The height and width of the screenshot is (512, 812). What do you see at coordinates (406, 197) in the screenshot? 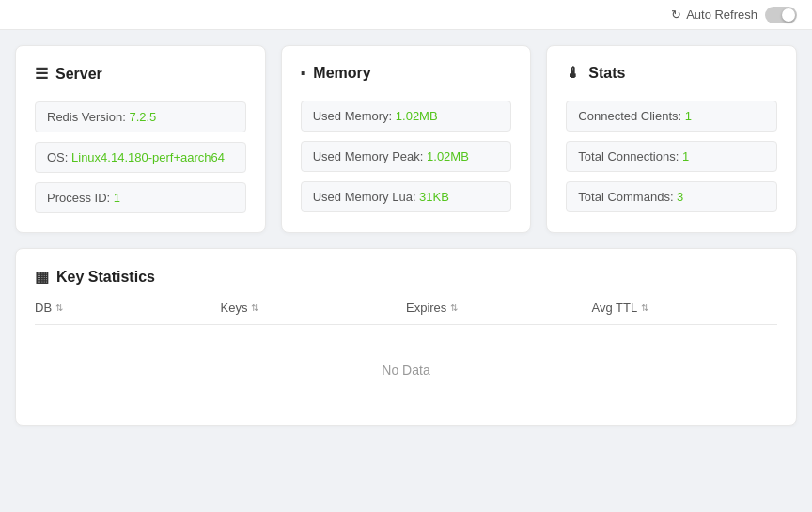
I see `used-memory-lua-row: Used Memory Lua: 31KB` at bounding box center [406, 197].